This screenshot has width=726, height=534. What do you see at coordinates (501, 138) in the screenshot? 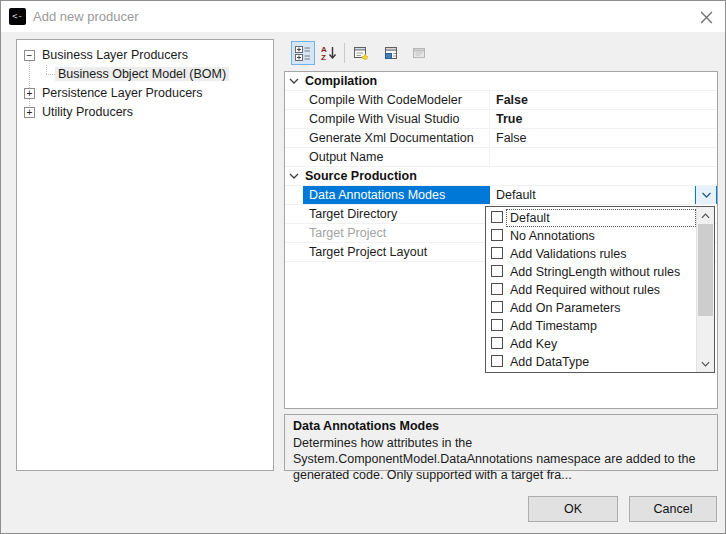
I see `property-row: Generate Xml Documentation False` at bounding box center [501, 138].